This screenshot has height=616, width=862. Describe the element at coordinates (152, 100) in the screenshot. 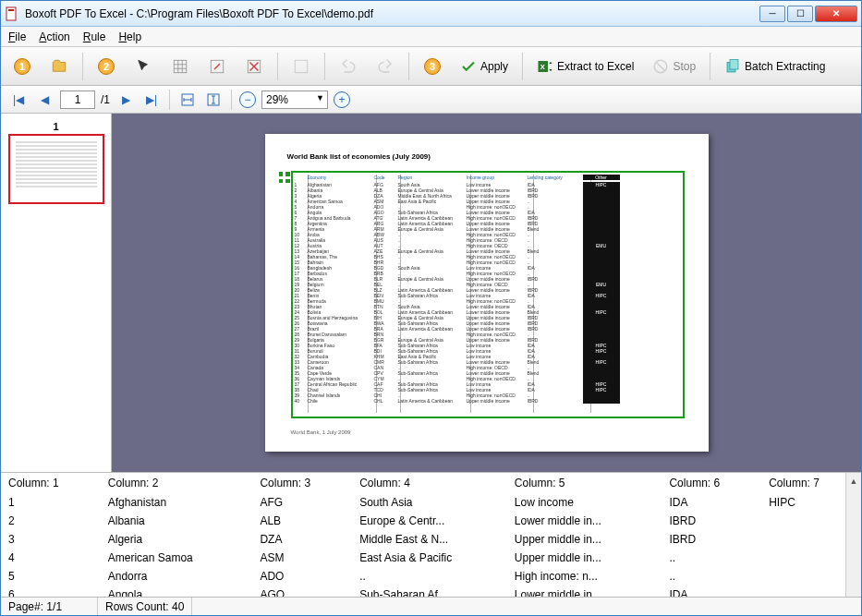

I see `last-page-button: ▶|` at that location.